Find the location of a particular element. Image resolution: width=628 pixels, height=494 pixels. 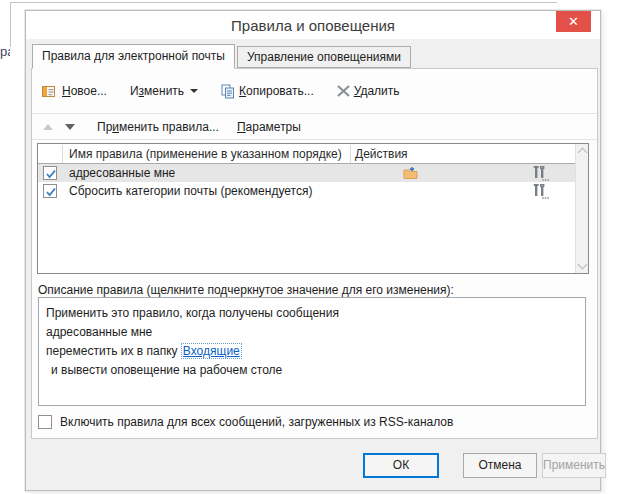

delete-rule-label: Удалить is located at coordinates (377, 91).